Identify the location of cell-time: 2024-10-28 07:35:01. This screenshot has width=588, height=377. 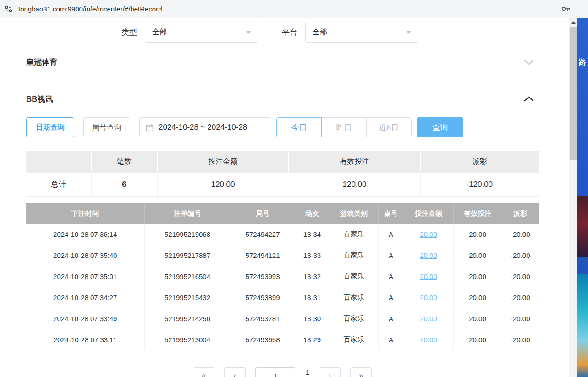
(85, 277).